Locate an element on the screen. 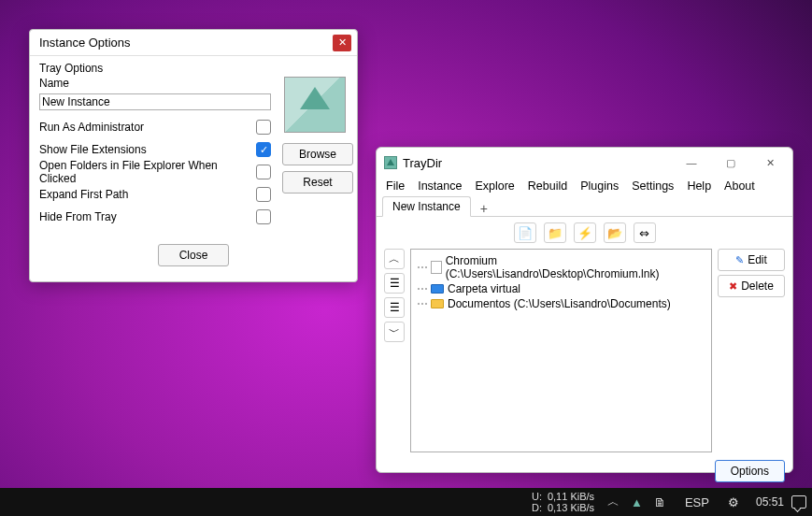  menu-about: About is located at coordinates (740, 186).